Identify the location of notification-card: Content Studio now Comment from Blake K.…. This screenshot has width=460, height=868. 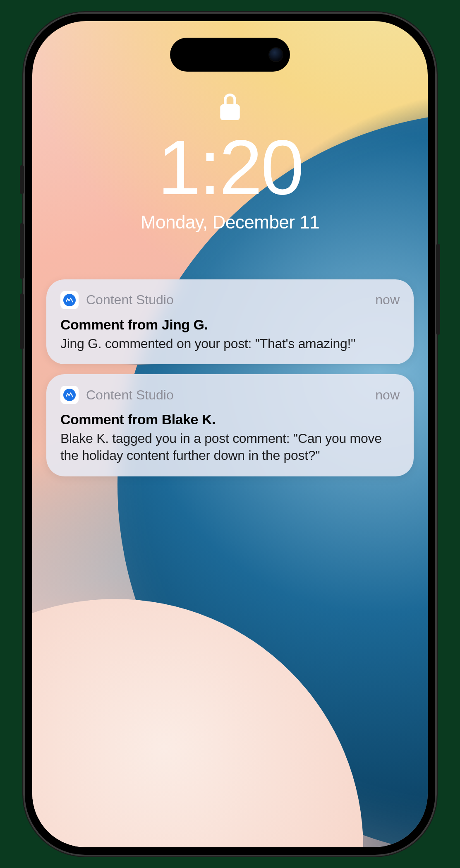
(230, 426).